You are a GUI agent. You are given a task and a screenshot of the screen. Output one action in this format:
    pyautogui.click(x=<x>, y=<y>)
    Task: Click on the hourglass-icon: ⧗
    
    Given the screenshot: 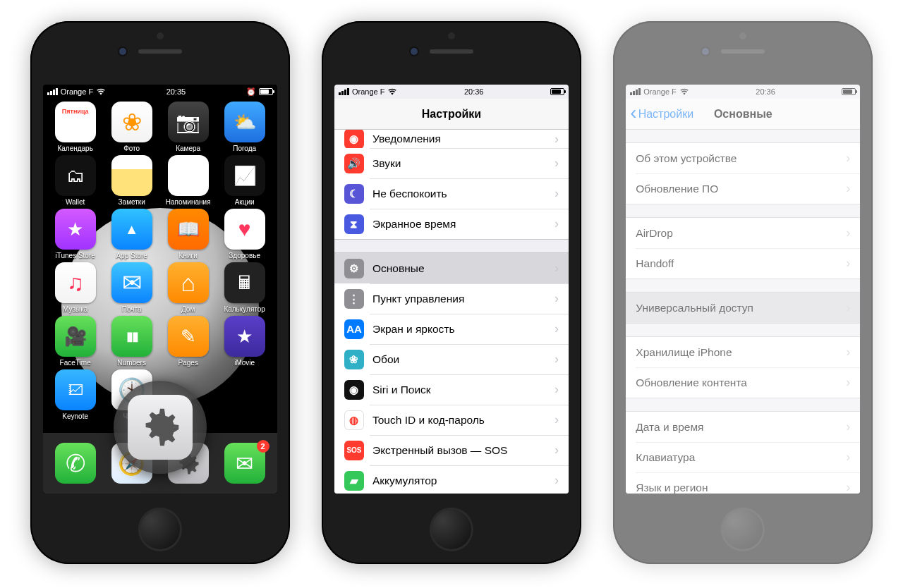 What is the action you would take?
    pyautogui.click(x=354, y=224)
    